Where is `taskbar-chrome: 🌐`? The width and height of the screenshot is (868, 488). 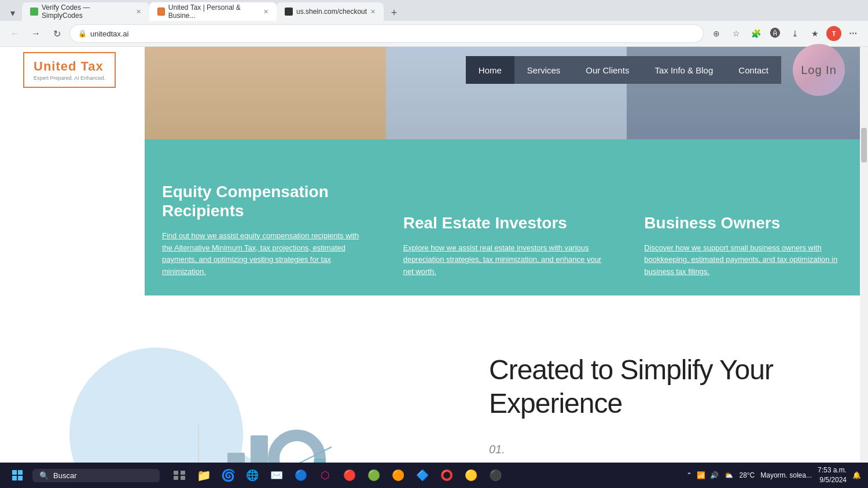
taskbar-chrome: 🌐 is located at coordinates (252, 475).